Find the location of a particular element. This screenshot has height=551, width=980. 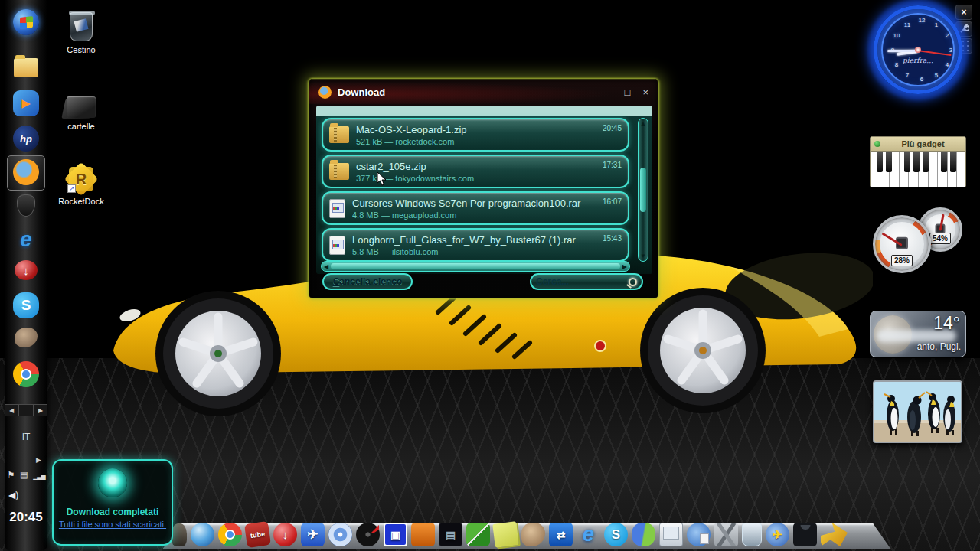

close-button: × is located at coordinates (645, 92).